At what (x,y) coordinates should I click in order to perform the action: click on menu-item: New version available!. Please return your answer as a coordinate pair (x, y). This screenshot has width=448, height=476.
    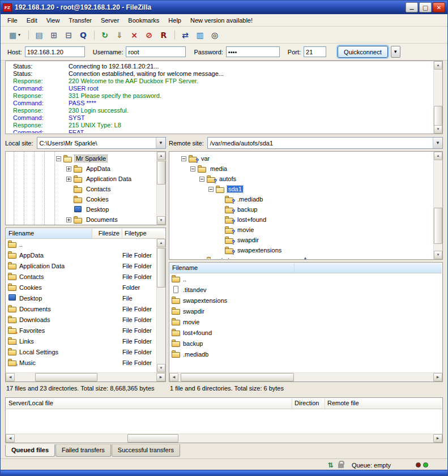
    Looking at the image, I should click on (221, 20).